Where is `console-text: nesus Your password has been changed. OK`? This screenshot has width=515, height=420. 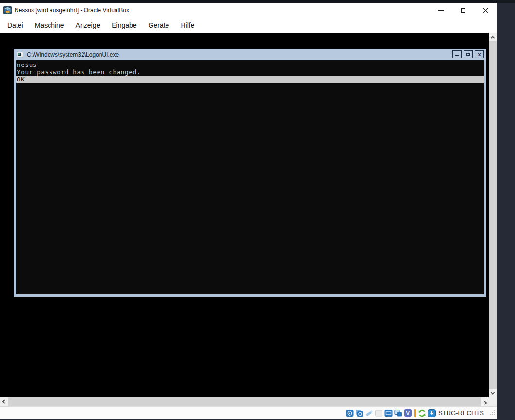
console-text: nesus Your password has been changed. OK is located at coordinates (250, 72).